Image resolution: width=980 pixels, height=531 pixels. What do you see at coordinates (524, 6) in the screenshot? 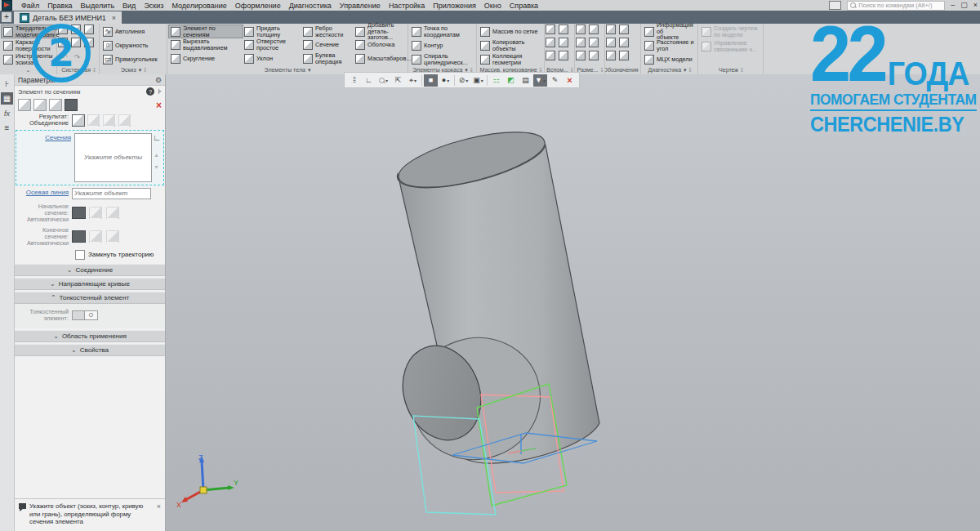
I see `menu-help: Справка` at bounding box center [524, 6].